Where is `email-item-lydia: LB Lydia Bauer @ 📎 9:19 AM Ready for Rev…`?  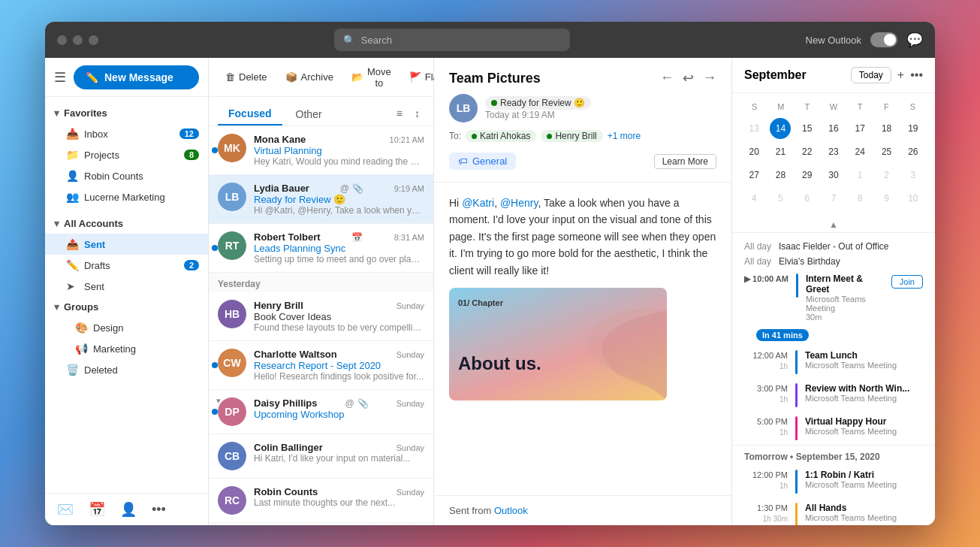 email-item-lydia: LB Lydia Bauer @ 📎 9:19 AM Ready for Rev… is located at coordinates (321, 200).